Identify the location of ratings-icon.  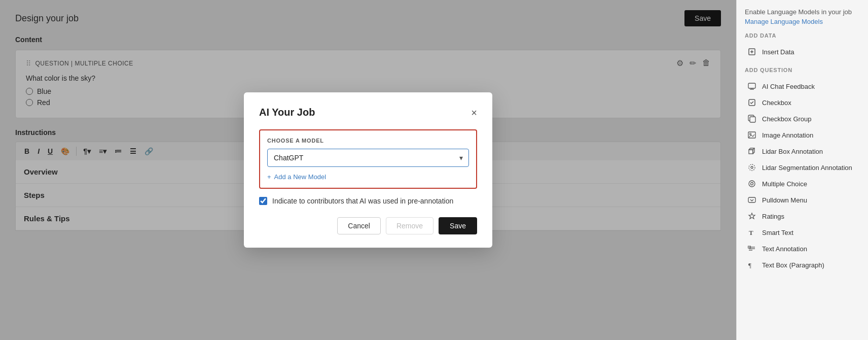
(752, 216).